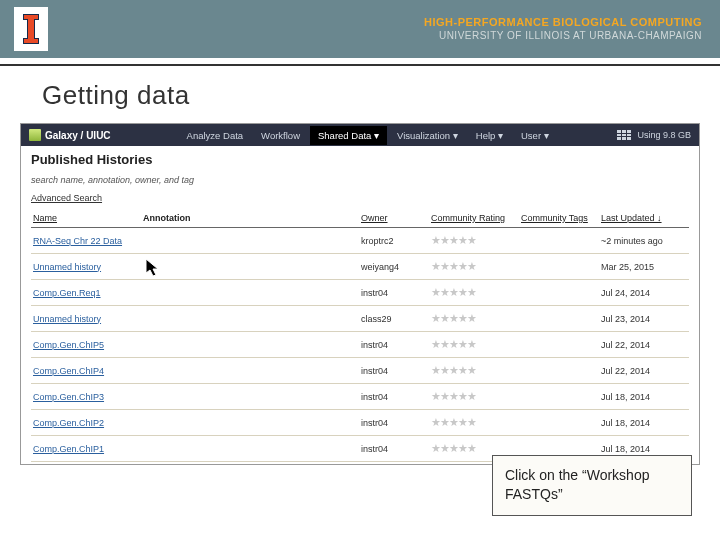 This screenshot has width=720, height=540. Describe the element at coordinates (68, 423) in the screenshot. I see `history-link: Comp.Gen.ChIP2` at that location.